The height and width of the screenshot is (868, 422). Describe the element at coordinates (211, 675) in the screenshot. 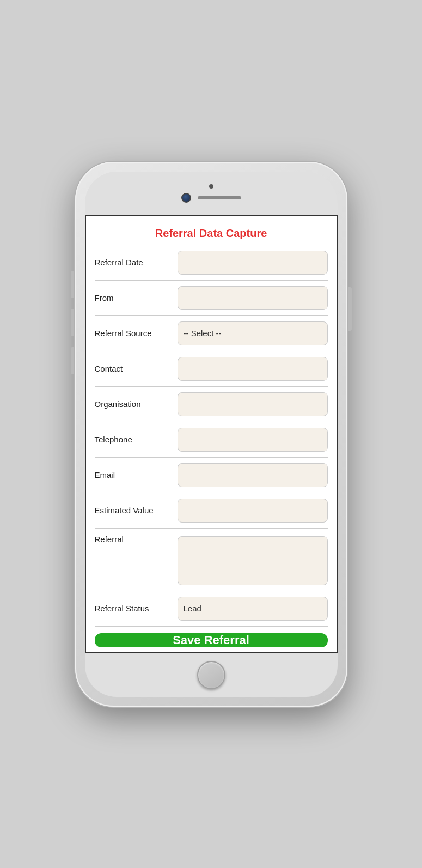

I see `home-button` at that location.